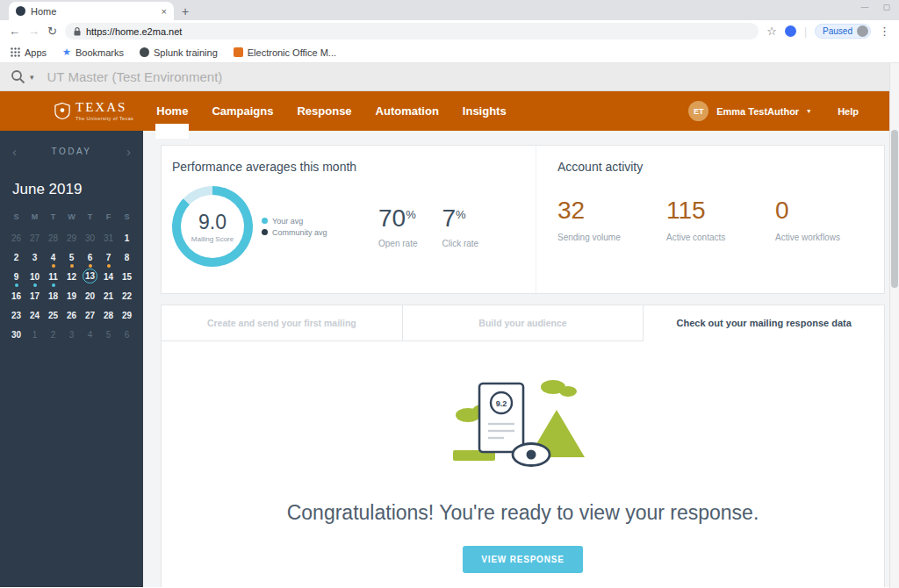 Image resolution: width=899 pixels, height=588 pixels. What do you see at coordinates (53, 298) in the screenshot?
I see `calendar-day-18: 18` at bounding box center [53, 298].